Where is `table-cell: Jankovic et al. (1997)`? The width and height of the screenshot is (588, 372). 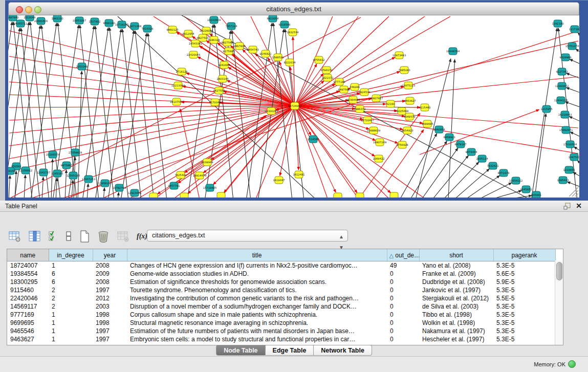 table-cell: Jankovic et al. (1997) is located at coordinates (456, 290).